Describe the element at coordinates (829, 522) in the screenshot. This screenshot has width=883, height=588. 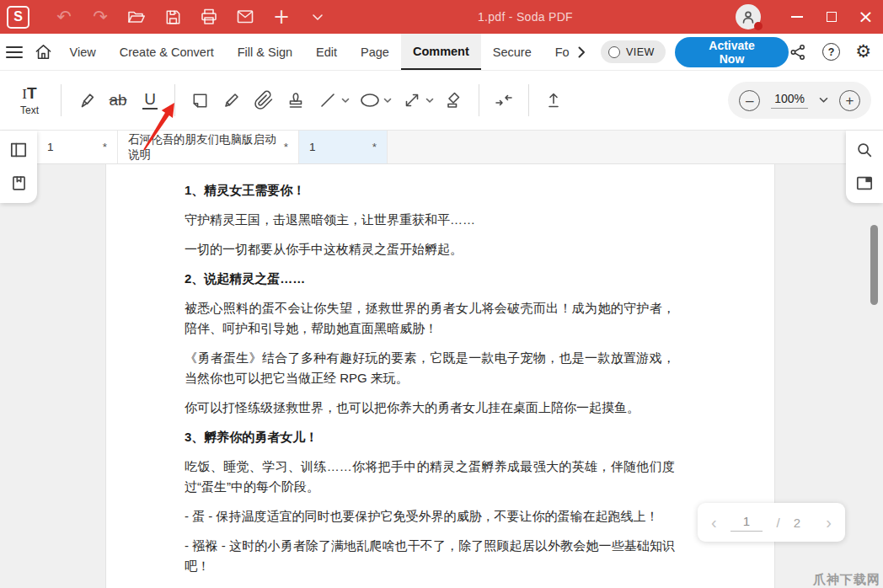
I see `next-page-chevron-icon: ›` at that location.